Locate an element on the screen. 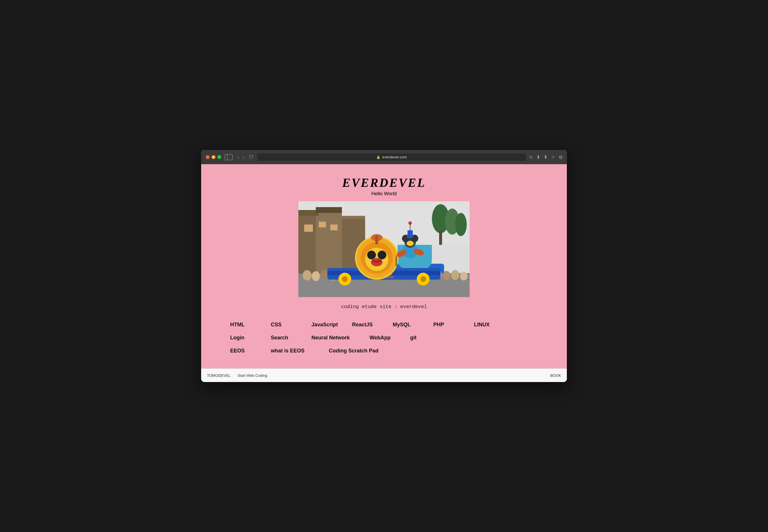 This screenshot has height=532, width=768. nav-row-1: HTML CSS JavaScript ReactJS MySQL PHP LI… is located at coordinates (384, 325).